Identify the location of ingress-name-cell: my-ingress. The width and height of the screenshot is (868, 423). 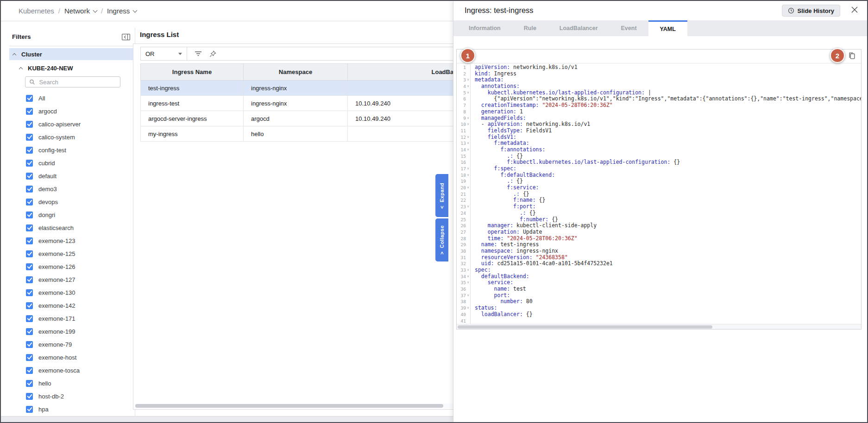
(192, 134).